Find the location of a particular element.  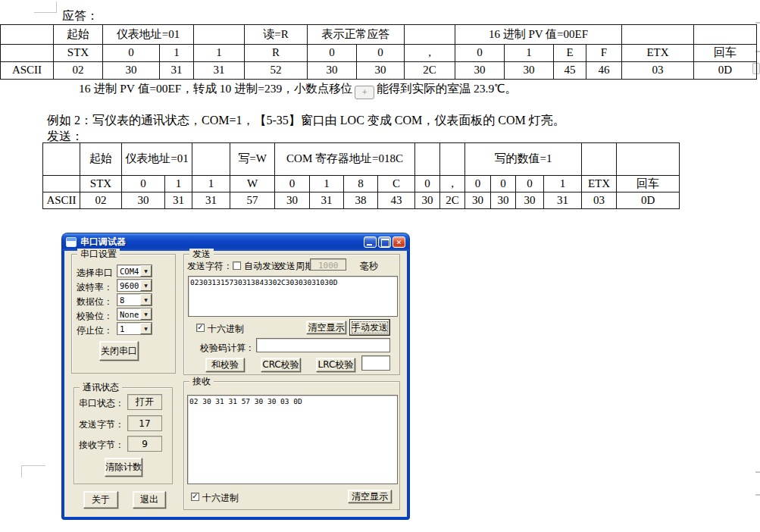

maximize-button is located at coordinates (385, 243).